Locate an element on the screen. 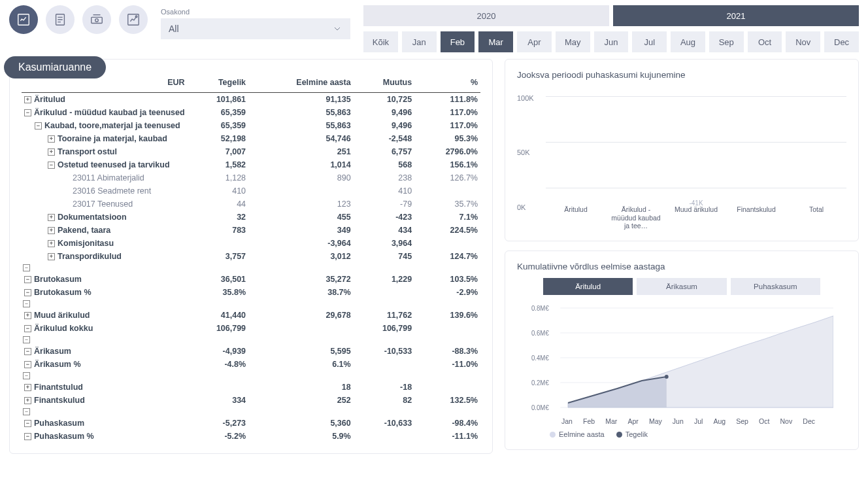 The width and height of the screenshot is (868, 484). nav-icons is located at coordinates (78, 20).